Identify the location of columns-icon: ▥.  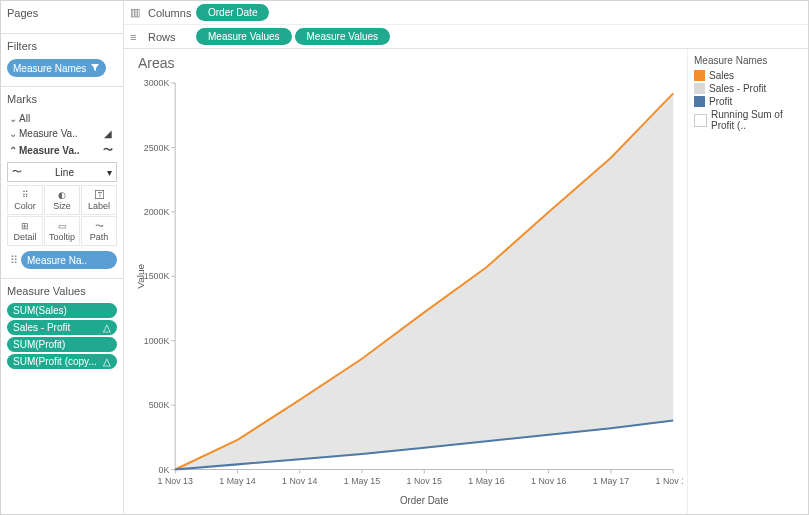
(137, 12).